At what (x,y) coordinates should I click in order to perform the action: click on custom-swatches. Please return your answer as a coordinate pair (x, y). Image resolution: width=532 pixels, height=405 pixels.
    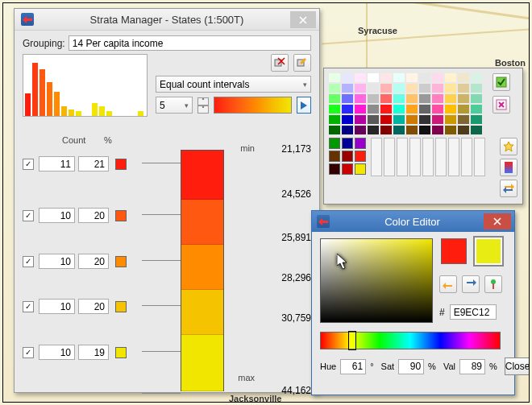
    Looking at the image, I should click on (347, 167).